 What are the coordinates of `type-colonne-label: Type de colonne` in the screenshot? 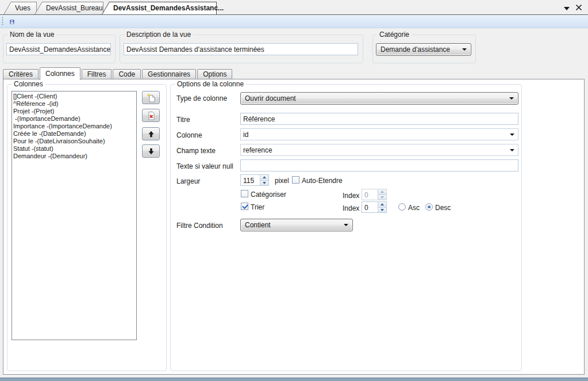 It's located at (202, 98).